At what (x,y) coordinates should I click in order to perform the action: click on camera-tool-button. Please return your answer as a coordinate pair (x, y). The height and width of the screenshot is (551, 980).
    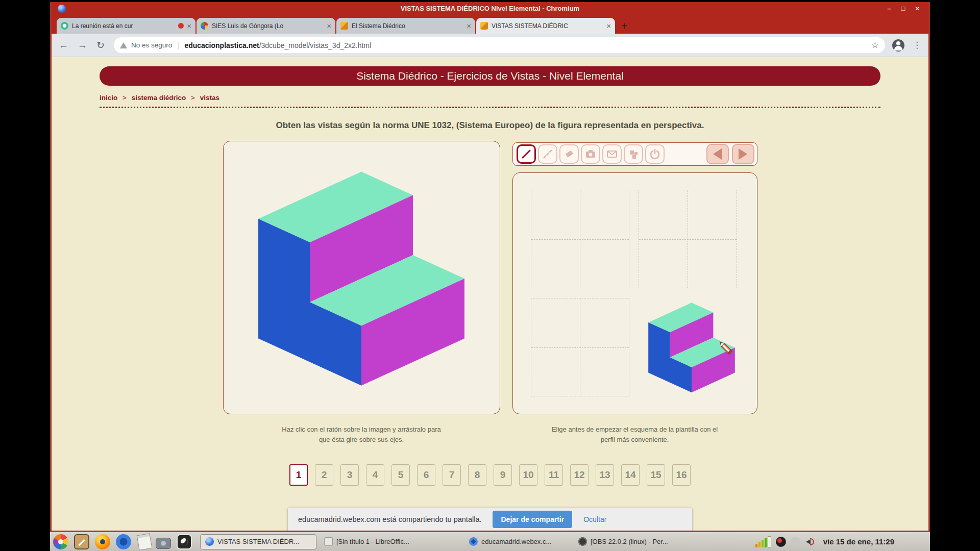
    Looking at the image, I should click on (591, 154).